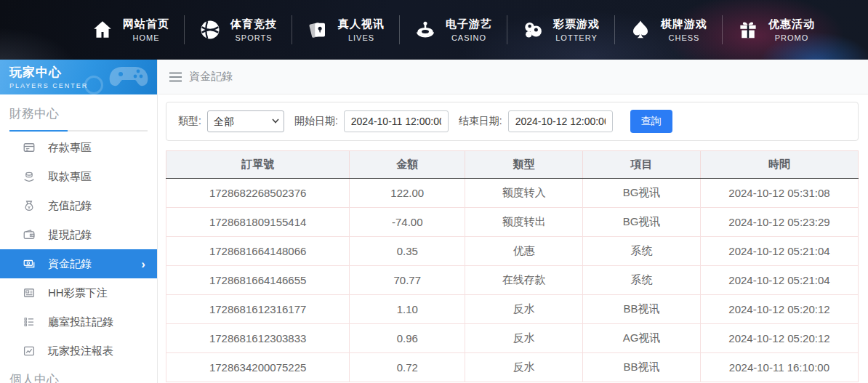 The height and width of the screenshot is (383, 868). What do you see at coordinates (524, 165) in the screenshot?
I see `col-header-type: 類型` at bounding box center [524, 165].